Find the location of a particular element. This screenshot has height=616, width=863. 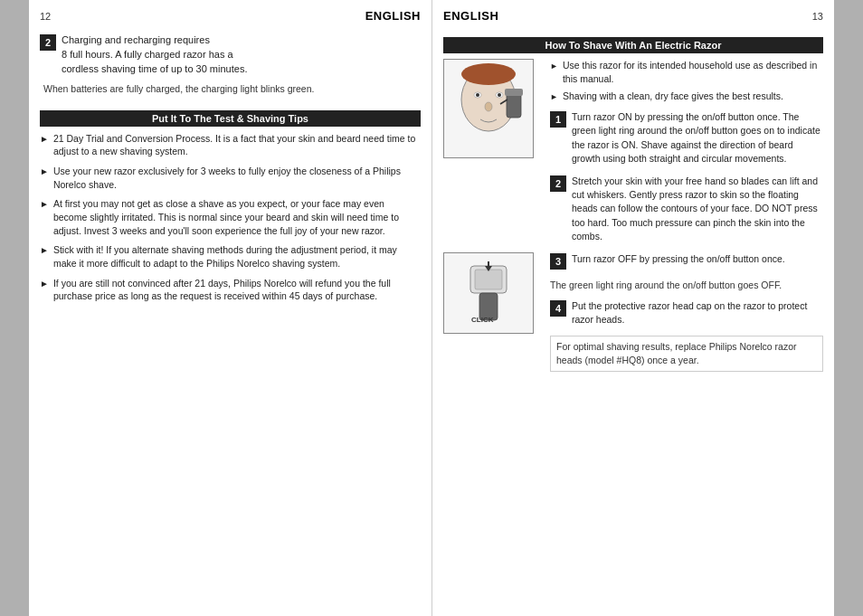

list-item: ► Shaving with a clean, dry face gives t… is located at coordinates (687, 96).